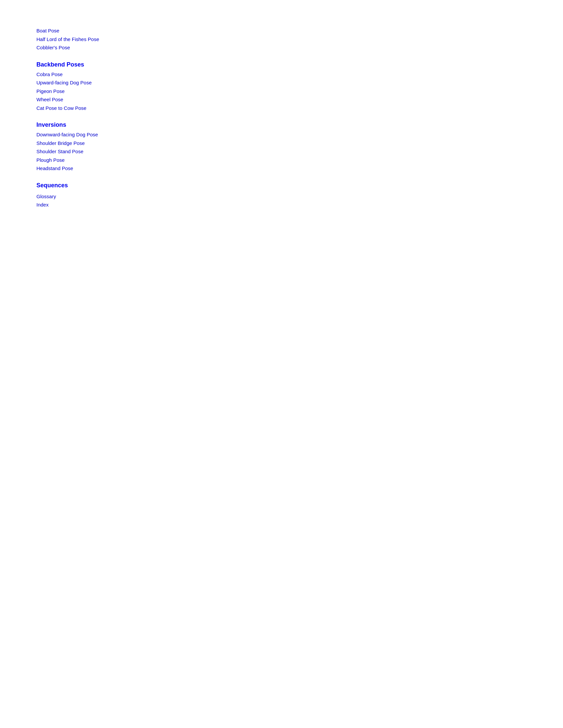 This screenshot has width=563, height=728. What do you see at coordinates (300, 168) in the screenshot?
I see `link-headstand-pose: Headstand Pose` at bounding box center [300, 168].